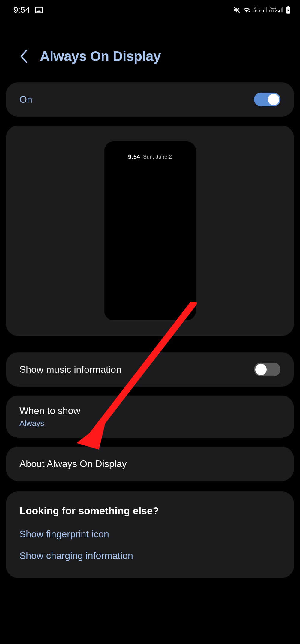 The width and height of the screenshot is (300, 644). What do you see at coordinates (150, 556) in the screenshot?
I see `charging-info-link: Show charging information` at bounding box center [150, 556].